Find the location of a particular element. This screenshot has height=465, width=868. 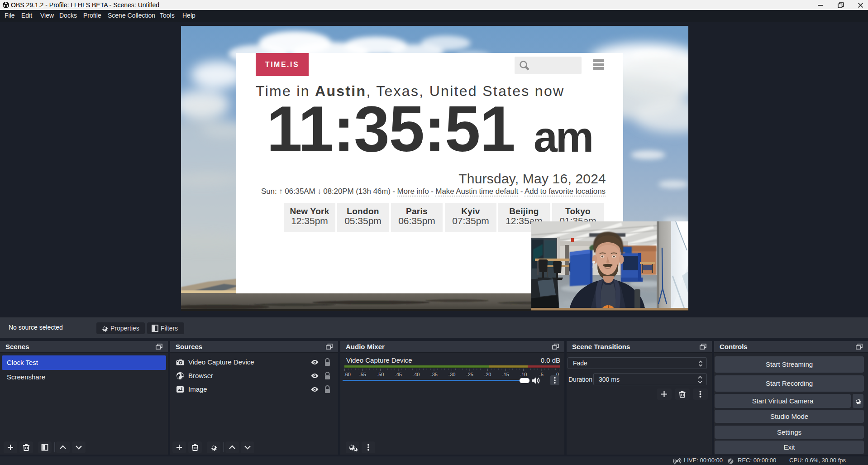

svg-text: -15 is located at coordinates (506, 374).